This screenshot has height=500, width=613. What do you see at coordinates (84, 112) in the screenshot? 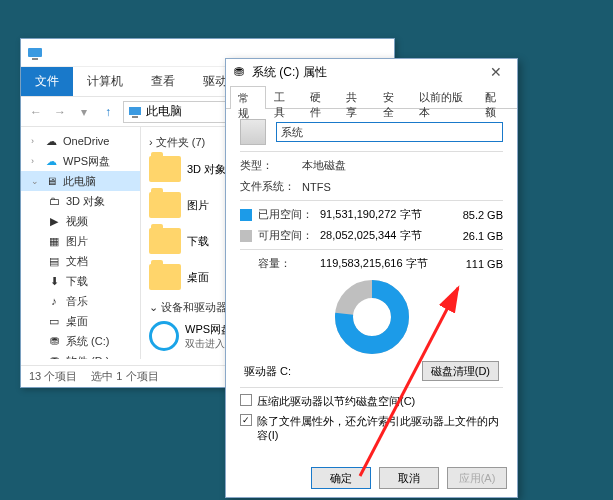
I see `nav-down-icon: ▾` at bounding box center [84, 112].